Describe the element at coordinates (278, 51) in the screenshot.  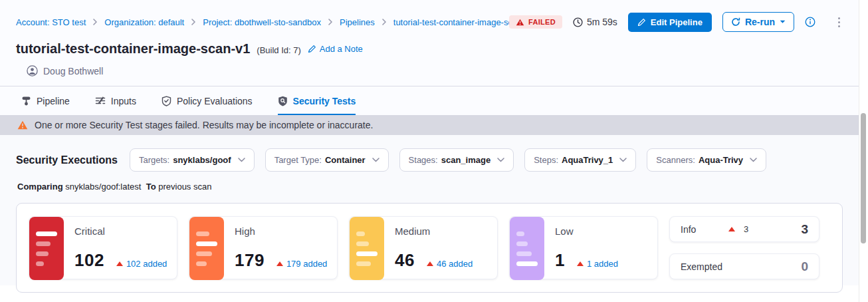
I see `build-id: (Build Id: 7)` at that location.